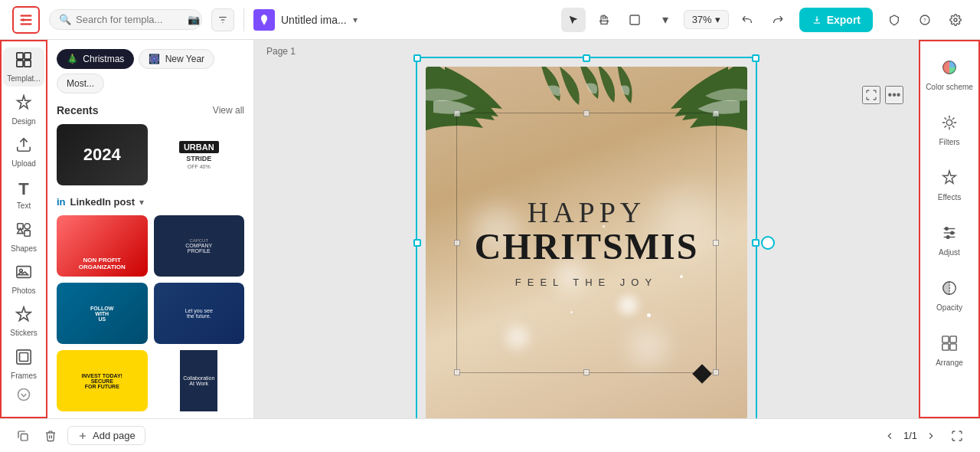 The width and height of the screenshot is (980, 452). Describe the element at coordinates (949, 241) in the screenshot. I see `right-tool-adjust: Adjust` at that location.